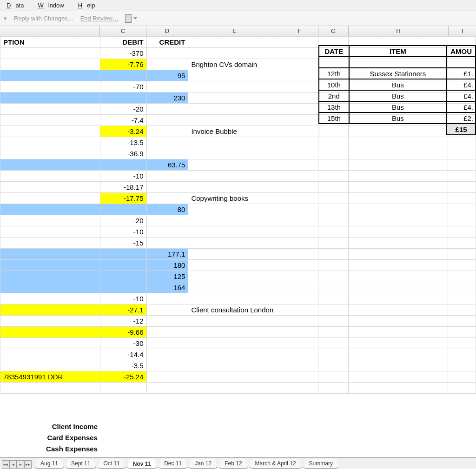 This screenshot has width=476, height=476. I want to click on rt-header-item: ITEM, so click(398, 51).